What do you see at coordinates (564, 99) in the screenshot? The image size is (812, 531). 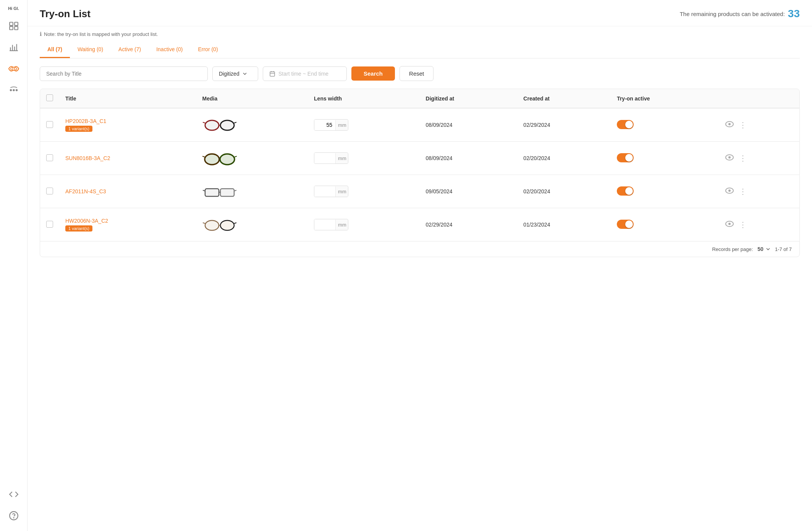 I see `header-created-col: Created at` at bounding box center [564, 99].